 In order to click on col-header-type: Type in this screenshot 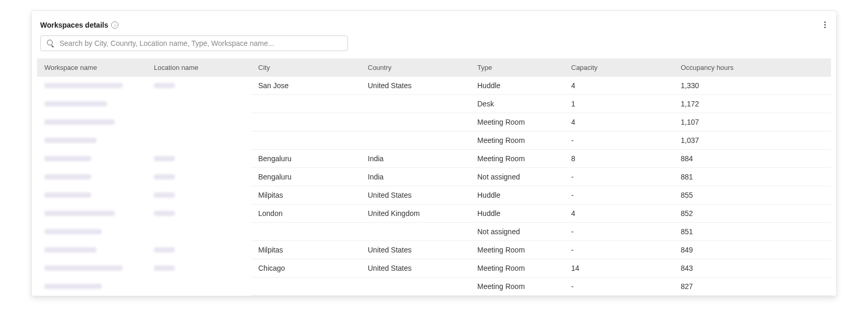, I will do `click(517, 68)`.